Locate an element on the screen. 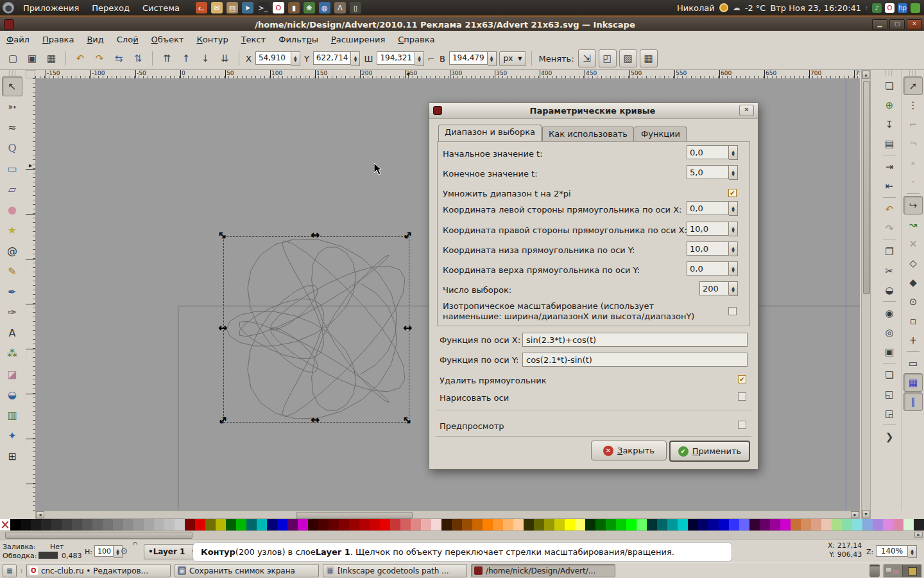 The height and width of the screenshot is (578, 924). tab-Как использовать: Как использовать is located at coordinates (588, 134).